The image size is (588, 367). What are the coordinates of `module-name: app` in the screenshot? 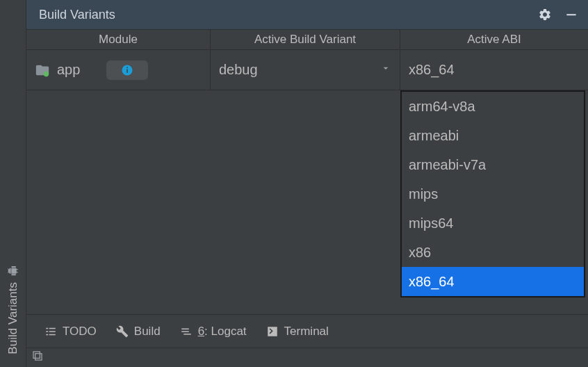 It's located at (68, 70).